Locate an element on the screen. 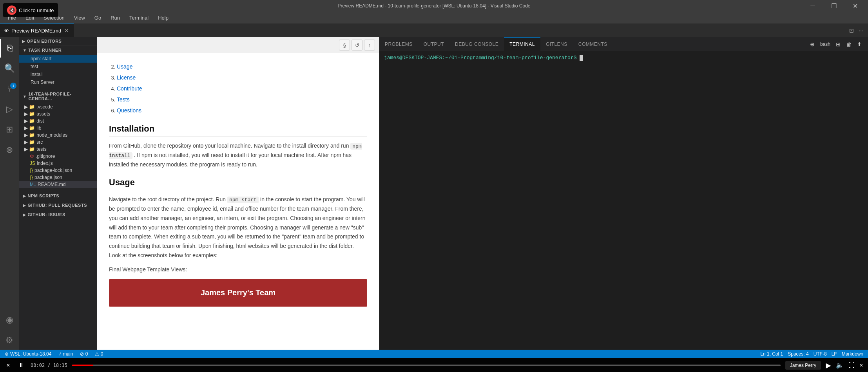 The image size is (868, 372). video-stop-btn: ✕ is located at coordinates (8, 365).